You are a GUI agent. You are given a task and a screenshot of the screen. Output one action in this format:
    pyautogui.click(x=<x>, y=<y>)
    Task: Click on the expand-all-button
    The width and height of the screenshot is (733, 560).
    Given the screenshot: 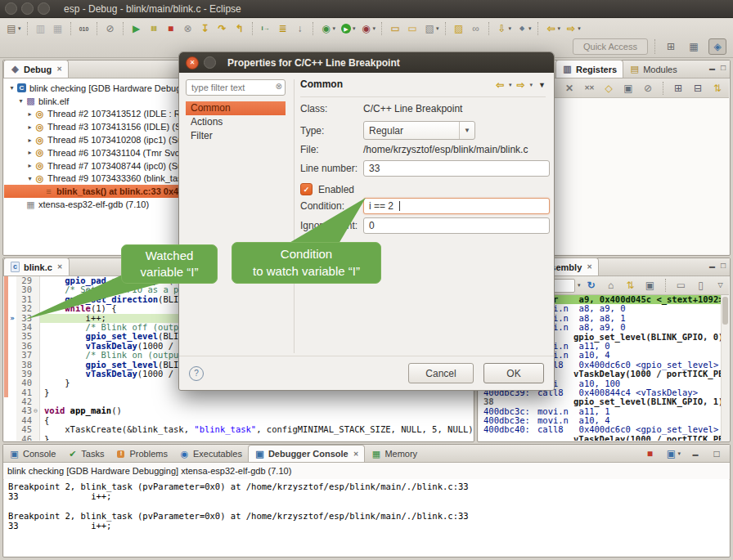 What is the action you would take?
    pyautogui.click(x=678, y=88)
    